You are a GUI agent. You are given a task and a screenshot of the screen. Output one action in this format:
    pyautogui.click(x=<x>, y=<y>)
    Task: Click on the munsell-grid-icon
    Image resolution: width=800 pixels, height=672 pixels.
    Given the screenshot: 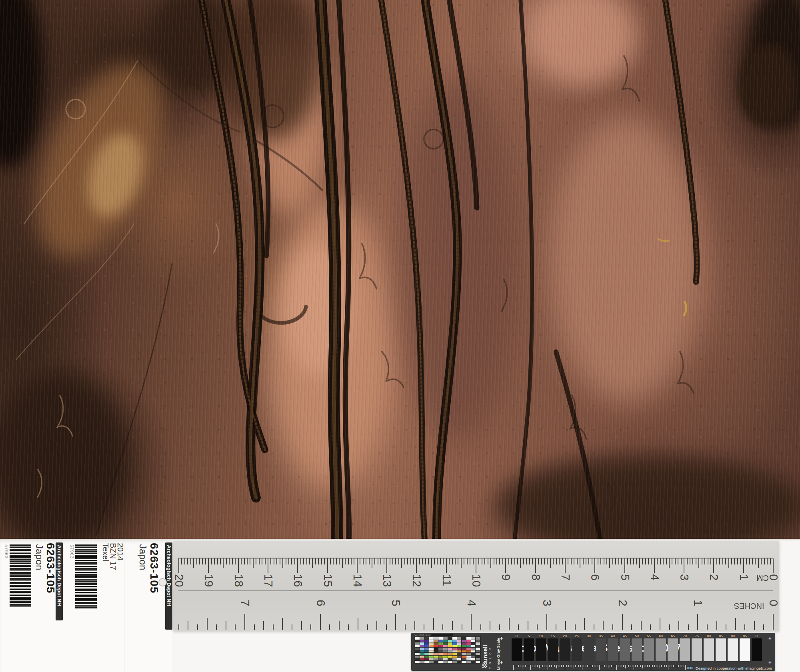 What is the action you would take?
    pyautogui.click(x=485, y=666)
    